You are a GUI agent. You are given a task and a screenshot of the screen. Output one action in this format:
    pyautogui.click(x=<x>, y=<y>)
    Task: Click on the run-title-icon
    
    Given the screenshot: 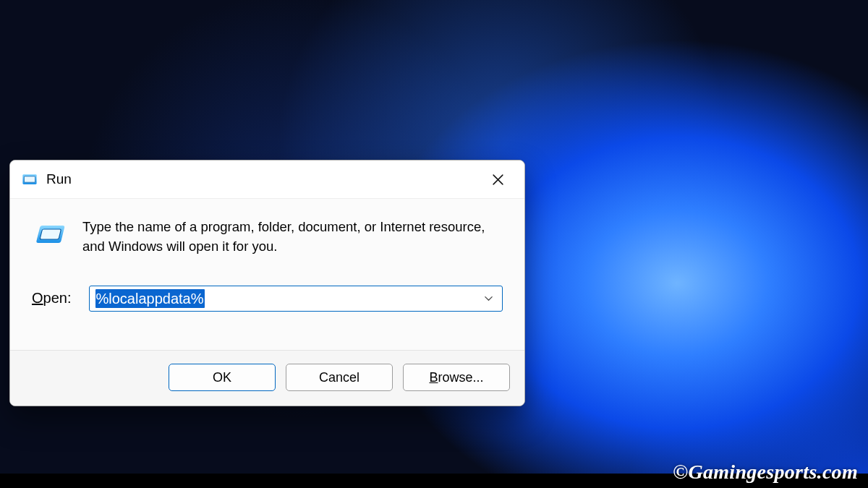 What is the action you would take?
    pyautogui.click(x=30, y=179)
    